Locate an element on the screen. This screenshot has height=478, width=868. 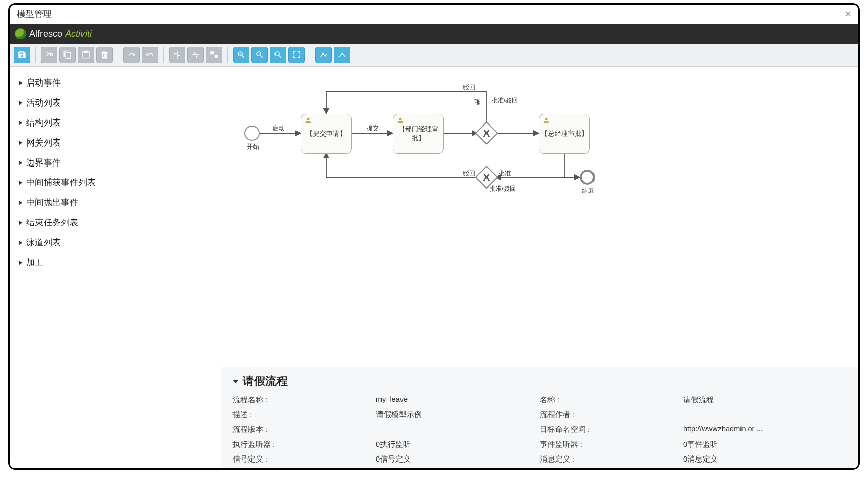
prop-key: 名称 : is located at coordinates (611, 400).